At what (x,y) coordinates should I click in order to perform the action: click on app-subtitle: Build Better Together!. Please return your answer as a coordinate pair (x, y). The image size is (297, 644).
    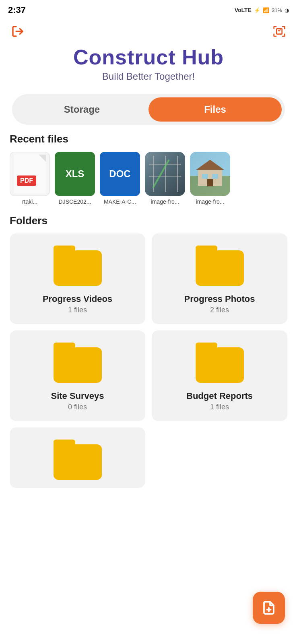
    Looking at the image, I should click on (148, 76).